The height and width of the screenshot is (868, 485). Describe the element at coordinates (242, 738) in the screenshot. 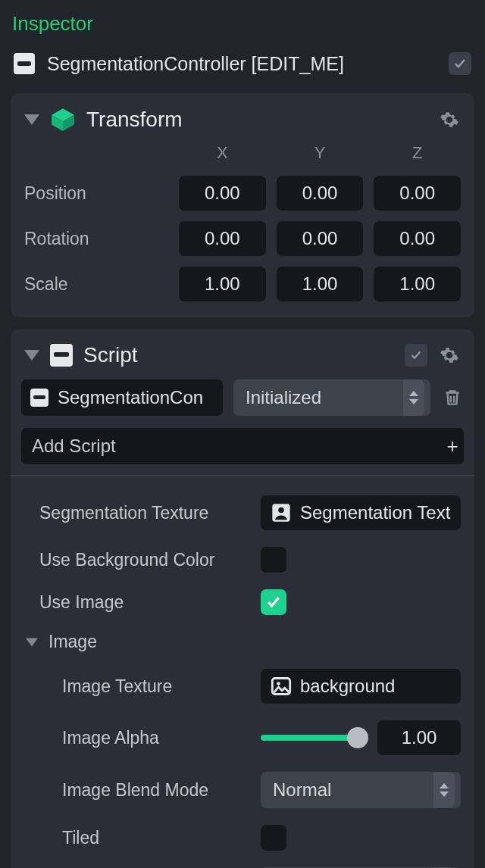

I see `image-alpha-row: Image Alpha 1.00` at that location.